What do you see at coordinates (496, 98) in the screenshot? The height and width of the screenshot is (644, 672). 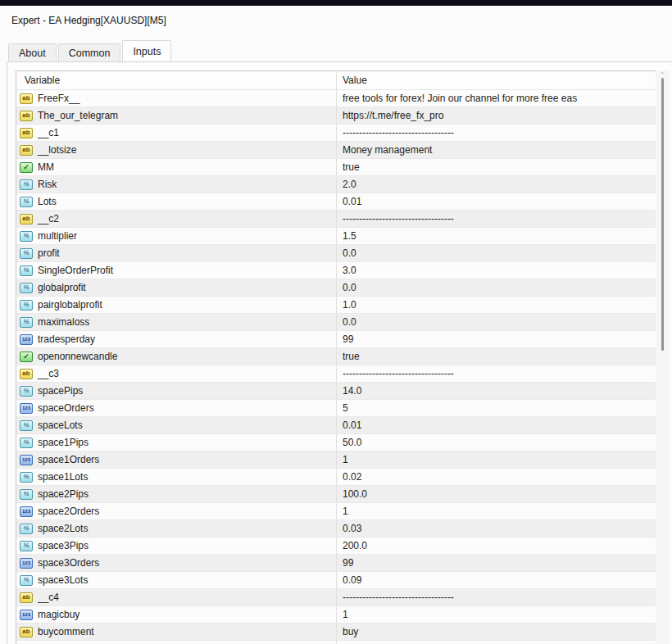 I see `value-cell: free tools for forex! Join our channel f…` at bounding box center [496, 98].